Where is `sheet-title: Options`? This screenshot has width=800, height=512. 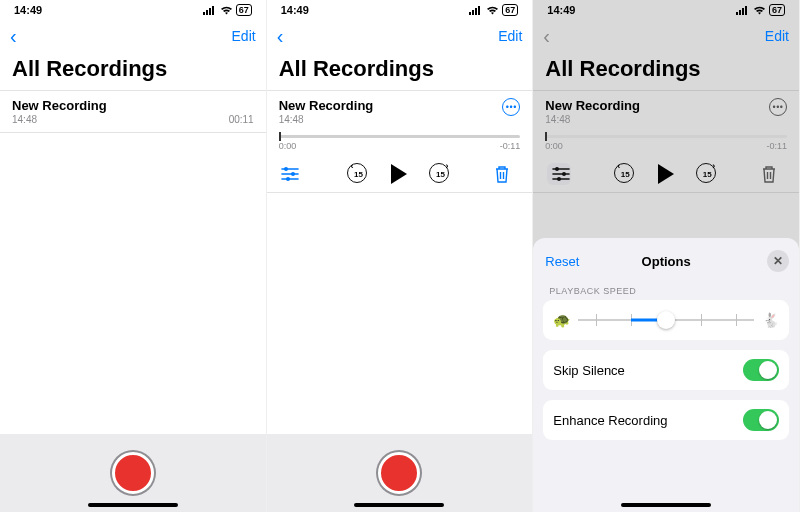 sheet-title: Options is located at coordinates (666, 262).